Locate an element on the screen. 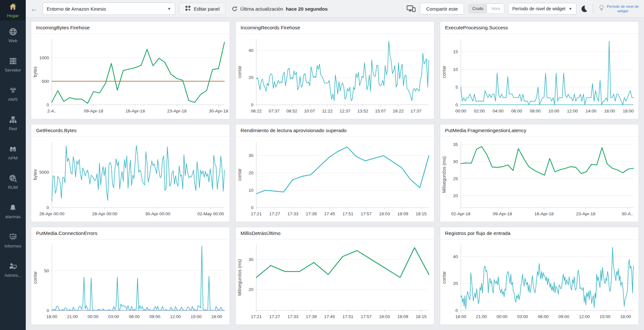 This screenshot has height=330, width=644. sidebar-item-alarms: alarmas is located at coordinates (13, 211).